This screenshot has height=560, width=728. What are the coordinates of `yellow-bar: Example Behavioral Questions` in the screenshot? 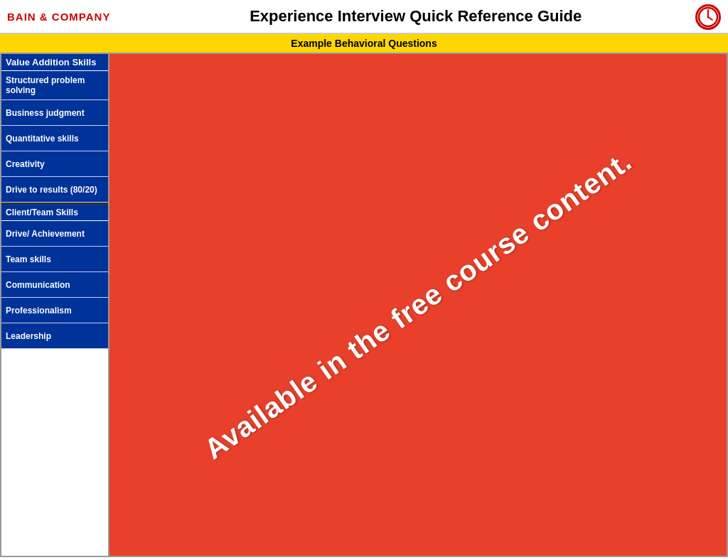 It's located at (364, 43).